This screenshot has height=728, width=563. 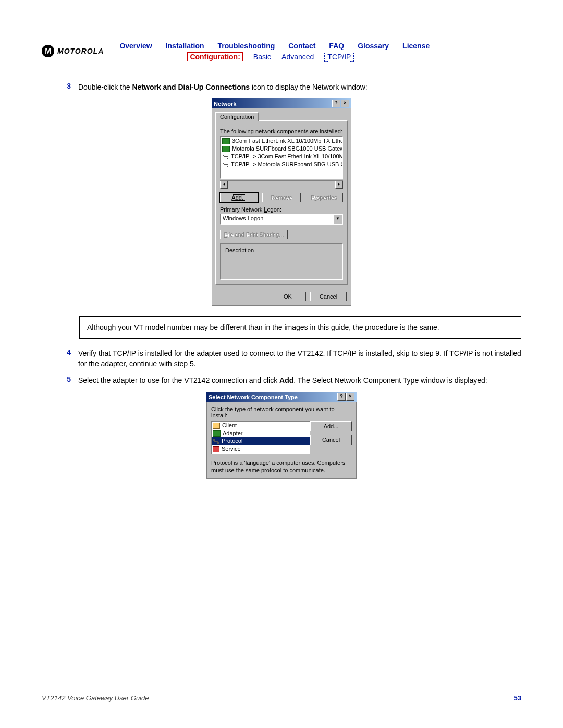 I want to click on step-text: Select the adapter to use for the VT2142…, so click(x=300, y=380).